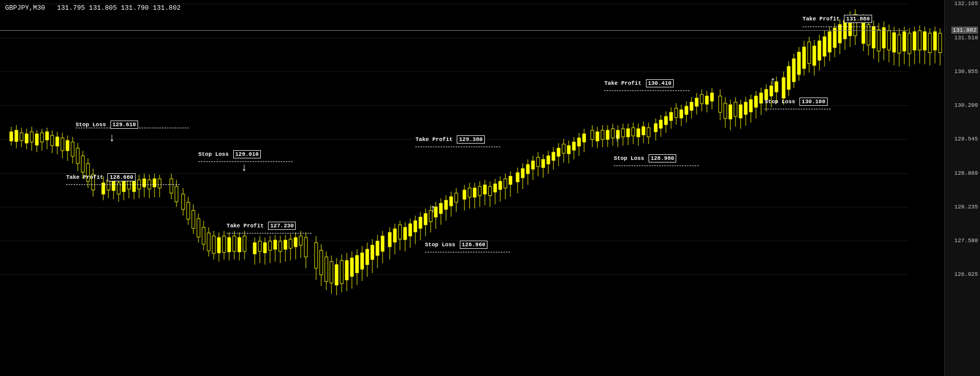 This screenshot has width=980, height=376. Describe the element at coordinates (796, 102) in the screenshot. I see `annotation-sl5: Stop Loss 130.100` at that location.